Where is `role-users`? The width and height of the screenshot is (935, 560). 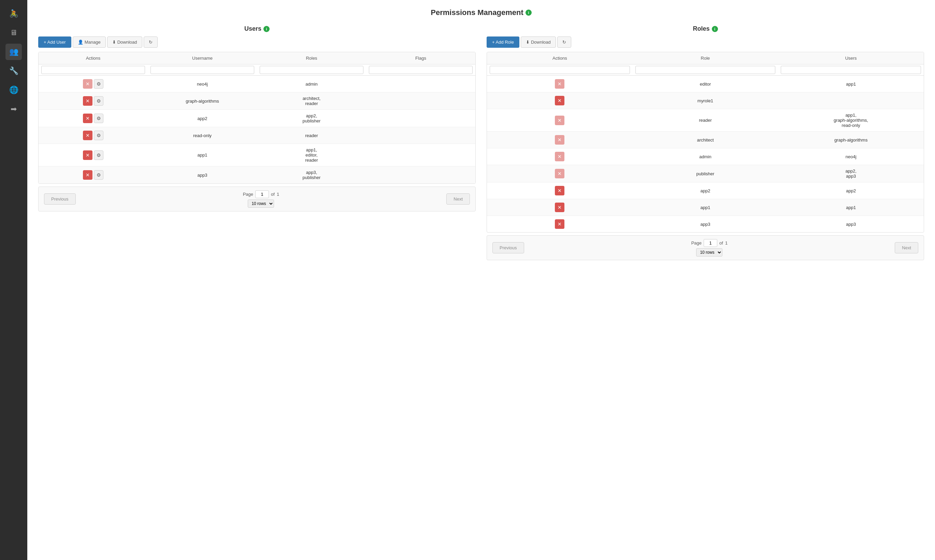 role-users is located at coordinates (851, 101).